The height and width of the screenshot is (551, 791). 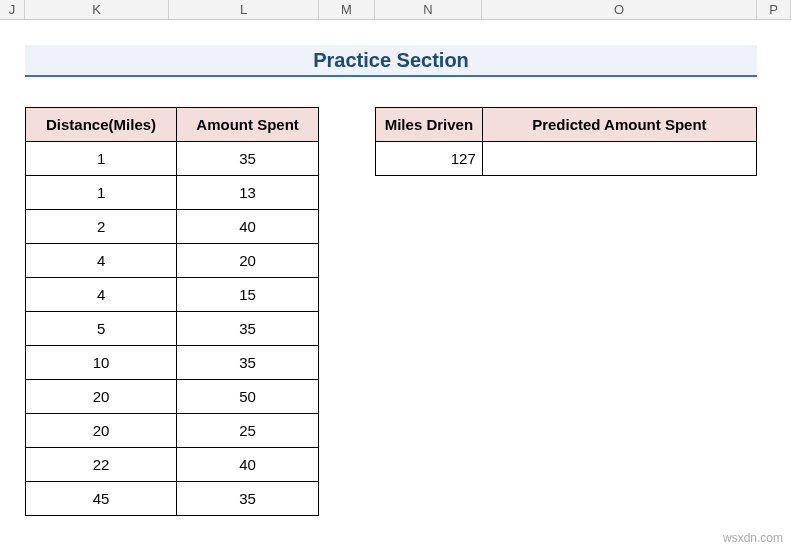 What do you see at coordinates (172, 465) in the screenshot?
I see `table-row: 2240` at bounding box center [172, 465].